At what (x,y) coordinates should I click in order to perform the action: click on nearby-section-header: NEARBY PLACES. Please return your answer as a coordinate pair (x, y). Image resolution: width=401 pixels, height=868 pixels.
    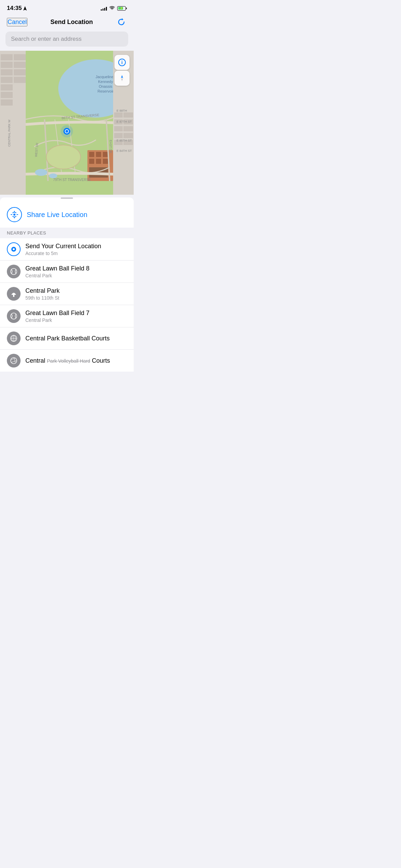
    Looking at the image, I should click on (67, 233).